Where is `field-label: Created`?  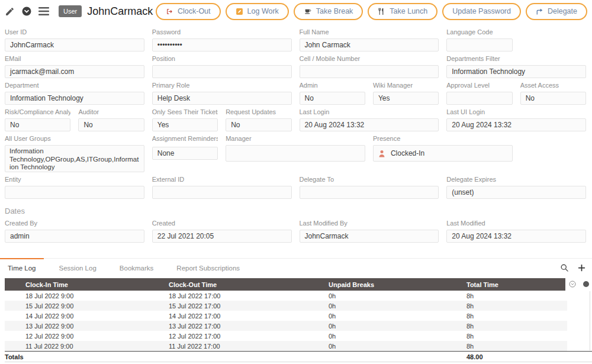
field-label: Created is located at coordinates (222, 224).